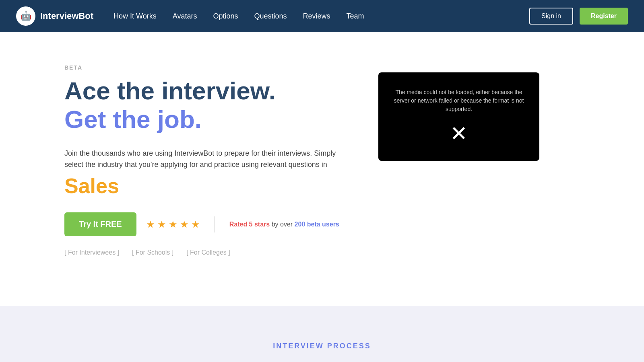 Image resolution: width=644 pixels, height=362 pixels. Describe the element at coordinates (239, 16) in the screenshot. I see `nav-links: How It Works Avatars Options Questions R…` at that location.